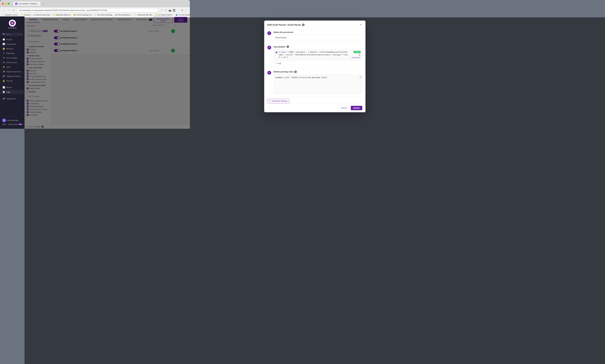 The image size is (605, 364). Describe the element at coordinates (4, 67) in the screenshot. I see `apm-icon: ⚡` at that location.